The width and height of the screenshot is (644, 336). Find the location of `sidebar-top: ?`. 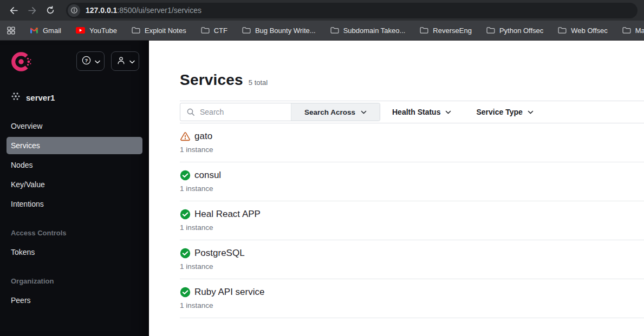

sidebar-top: ? is located at coordinates (75, 57).